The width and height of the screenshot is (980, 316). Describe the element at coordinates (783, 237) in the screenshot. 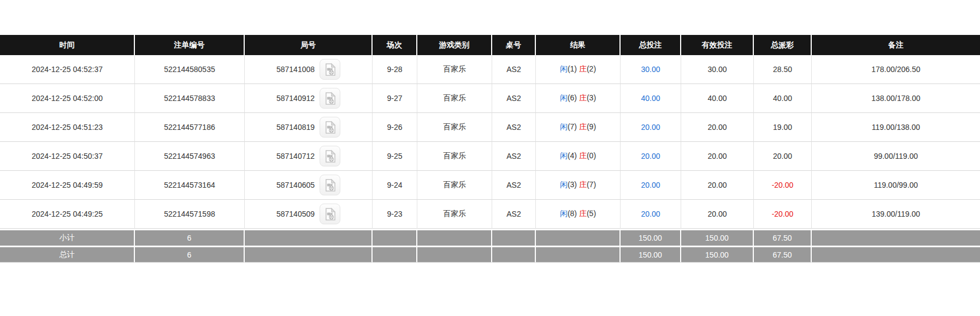

I see `subtotal-total_payout: 67.50` at that location.